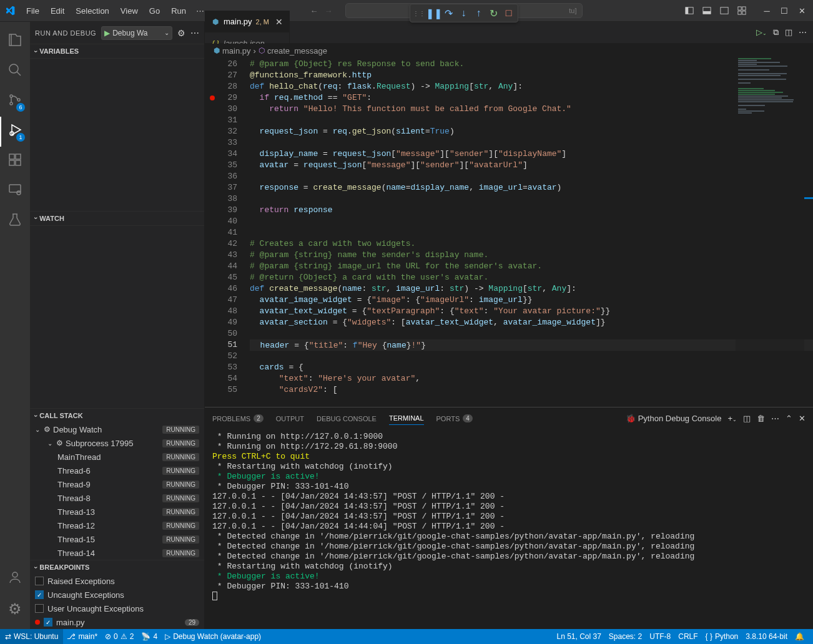 This screenshot has height=644, width=813. What do you see at coordinates (117, 512) in the screenshot?
I see `callstack-item: Thread-13RUNNING` at bounding box center [117, 512].